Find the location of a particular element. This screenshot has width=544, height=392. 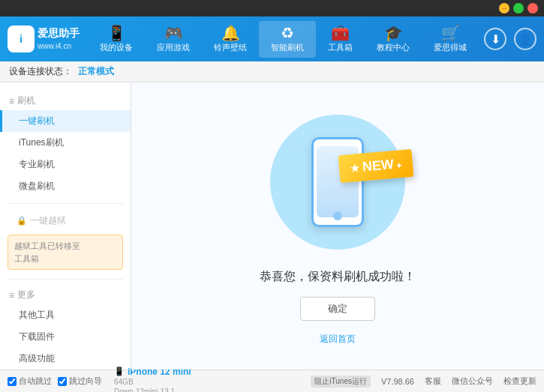

customer-service-link: 客服 is located at coordinates (433, 381).